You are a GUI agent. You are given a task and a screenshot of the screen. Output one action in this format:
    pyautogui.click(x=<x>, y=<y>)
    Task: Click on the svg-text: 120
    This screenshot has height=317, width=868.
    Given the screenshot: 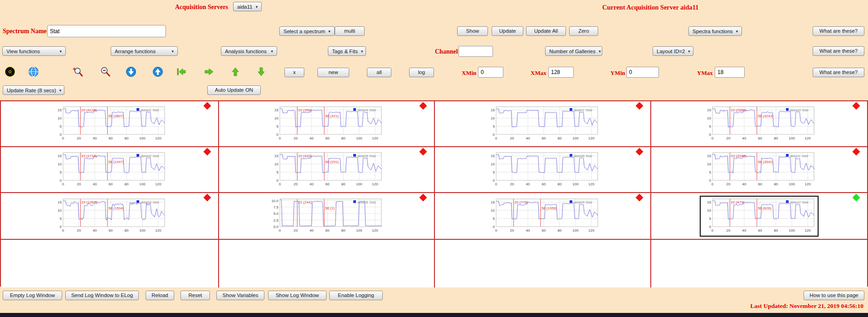 What is the action you would take?
    pyautogui.click(x=591, y=184)
    